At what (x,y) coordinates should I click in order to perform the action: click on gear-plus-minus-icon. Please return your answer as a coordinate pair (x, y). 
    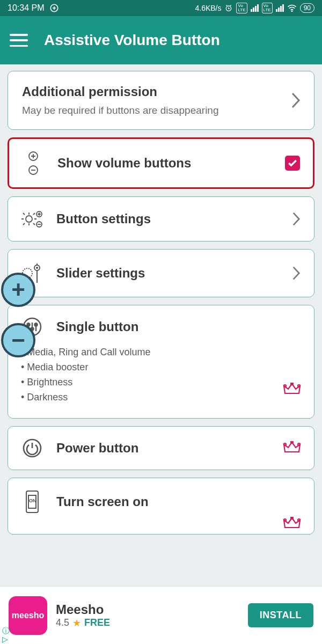
    Looking at the image, I should click on (32, 219).